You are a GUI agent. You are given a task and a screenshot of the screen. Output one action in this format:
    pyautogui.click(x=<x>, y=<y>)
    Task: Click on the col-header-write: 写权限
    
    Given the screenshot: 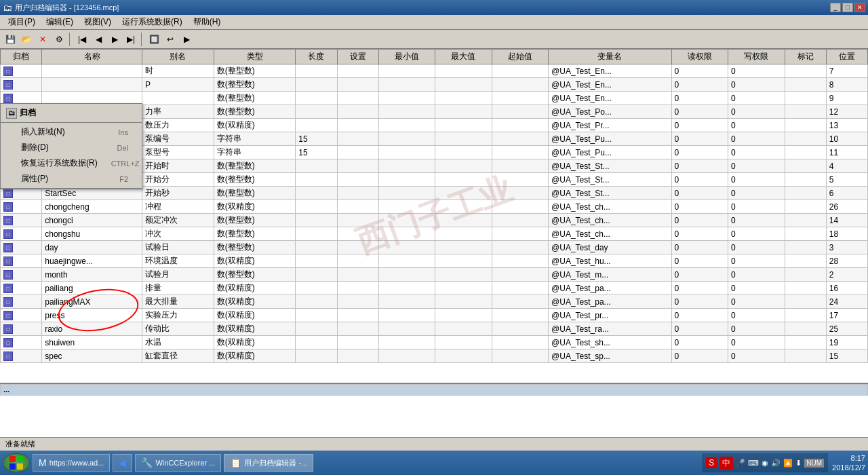 What is the action you would take?
    pyautogui.click(x=757, y=57)
    